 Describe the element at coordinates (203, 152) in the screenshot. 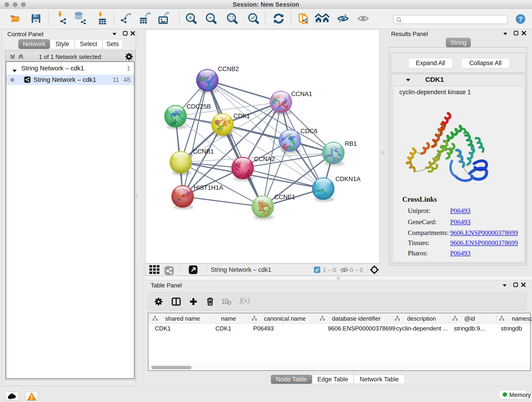

I see `svg-text: CCNB1` at that location.